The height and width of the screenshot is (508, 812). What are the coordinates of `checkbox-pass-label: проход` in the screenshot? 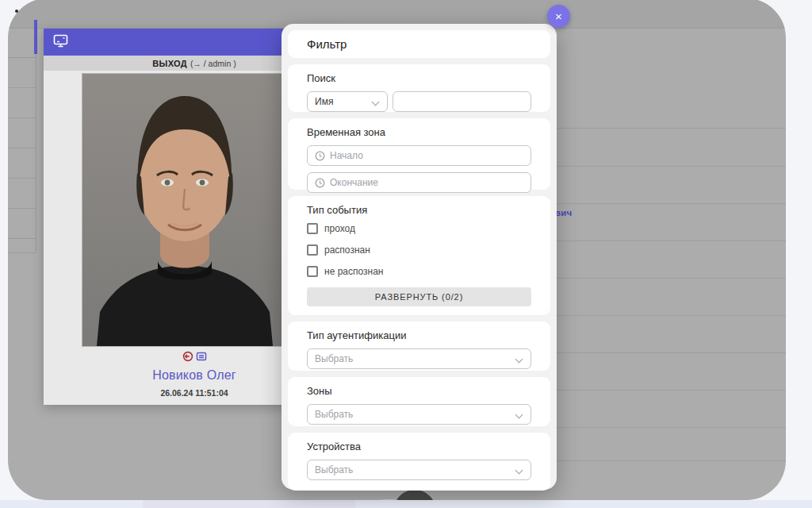 It's located at (339, 229).